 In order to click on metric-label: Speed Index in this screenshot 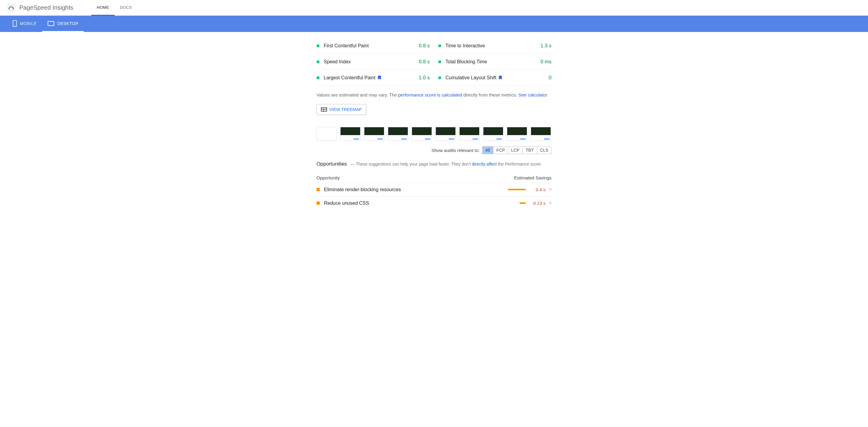, I will do `click(371, 62)`.